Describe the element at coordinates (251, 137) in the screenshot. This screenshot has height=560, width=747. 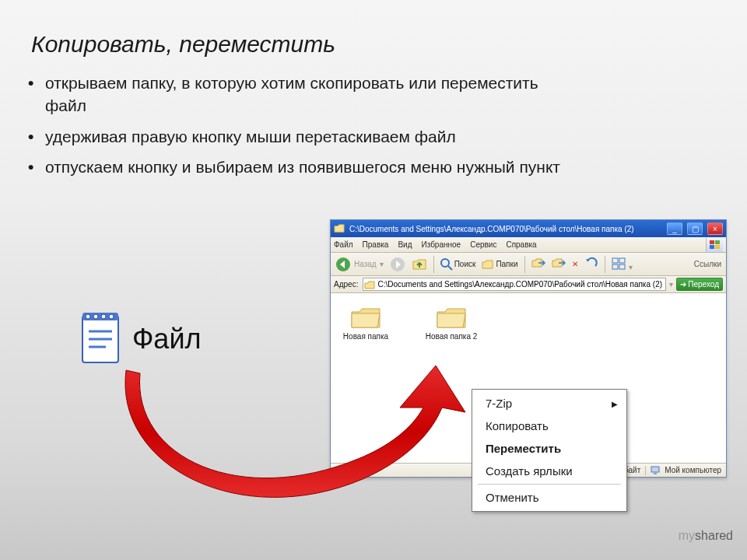
I see `bullet-text: удерживая правую кнопку мыши перетаскива…` at that location.